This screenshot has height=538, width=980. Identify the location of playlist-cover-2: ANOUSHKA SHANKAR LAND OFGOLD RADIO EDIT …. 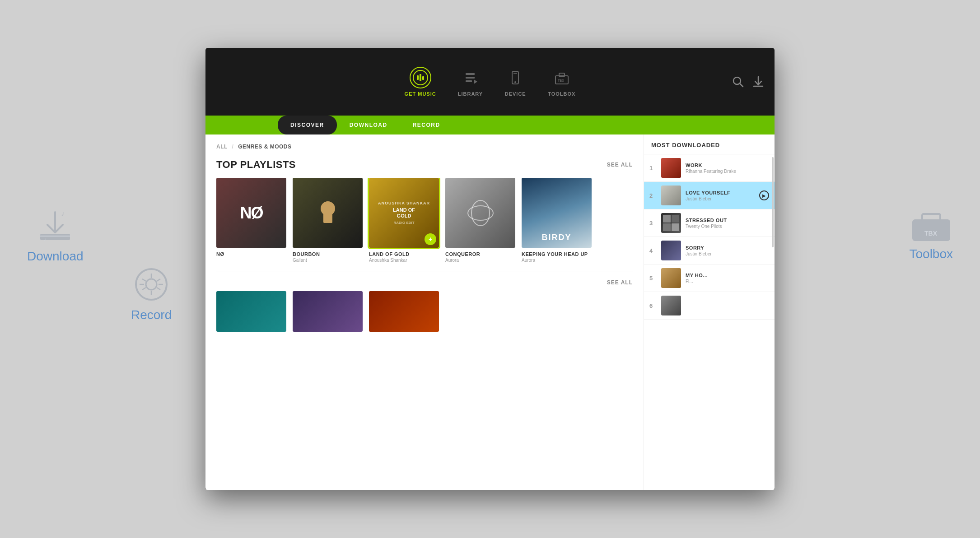
(404, 213).